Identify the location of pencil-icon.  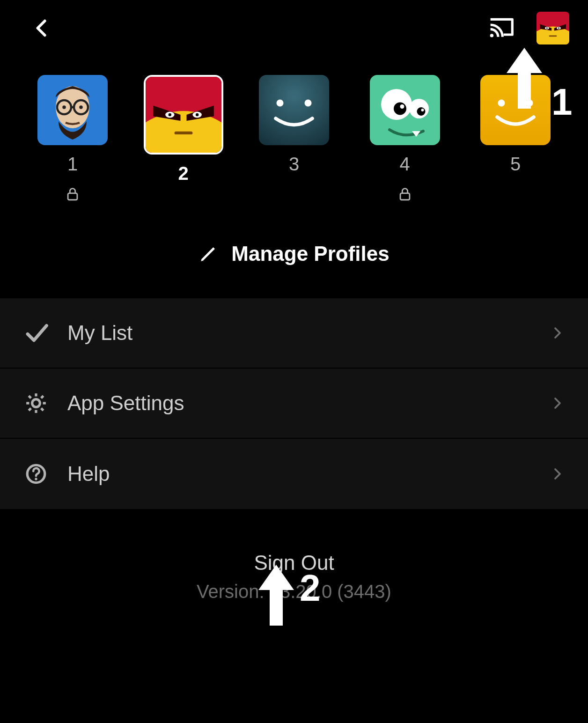
(208, 254).